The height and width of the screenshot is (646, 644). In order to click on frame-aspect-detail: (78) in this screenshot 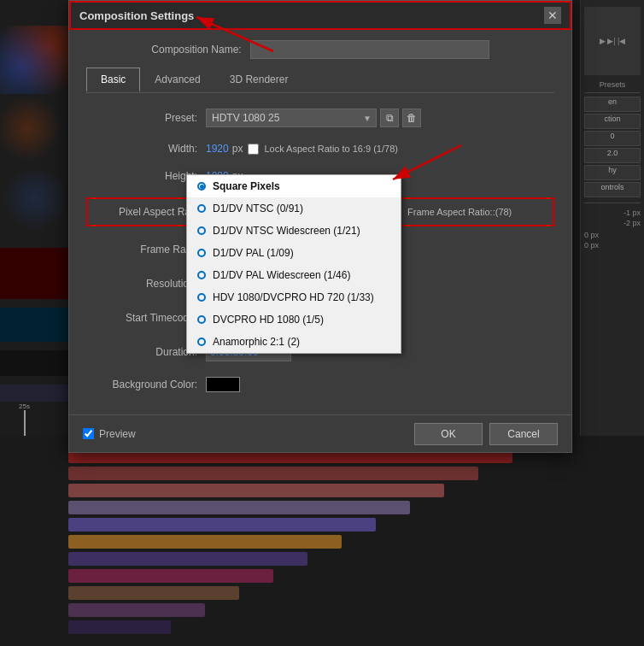, I will do `click(504, 212)`.